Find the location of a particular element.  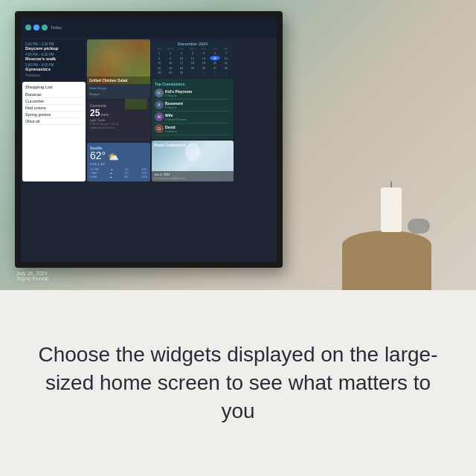

shopping-item-1: Bananas is located at coordinates (54, 95).